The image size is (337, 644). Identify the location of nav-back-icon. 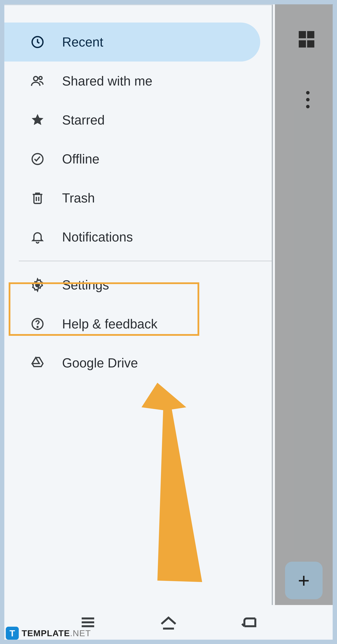
(249, 622).